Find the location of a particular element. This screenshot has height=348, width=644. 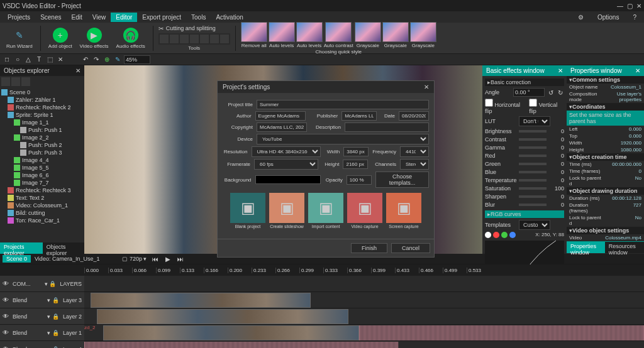

prop-row: Left0.000 is located at coordinates (605, 129).